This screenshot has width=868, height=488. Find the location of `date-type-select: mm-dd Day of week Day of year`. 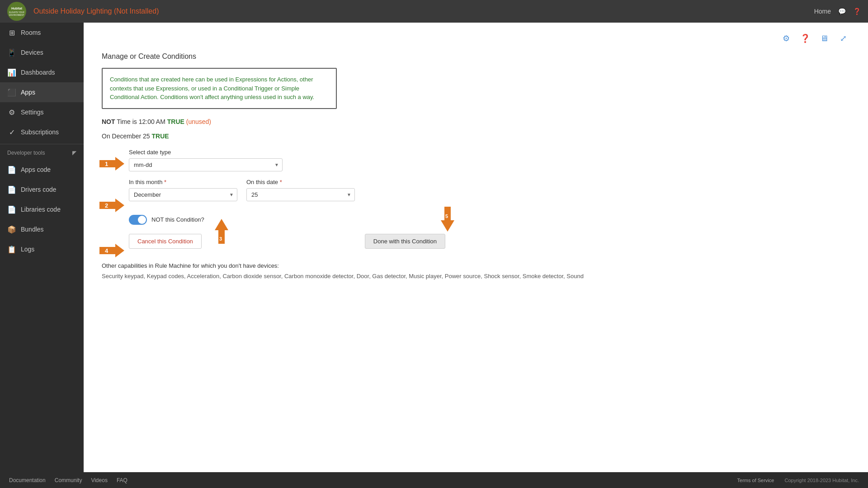

date-type-select: mm-dd Day of week Day of year is located at coordinates (206, 165).